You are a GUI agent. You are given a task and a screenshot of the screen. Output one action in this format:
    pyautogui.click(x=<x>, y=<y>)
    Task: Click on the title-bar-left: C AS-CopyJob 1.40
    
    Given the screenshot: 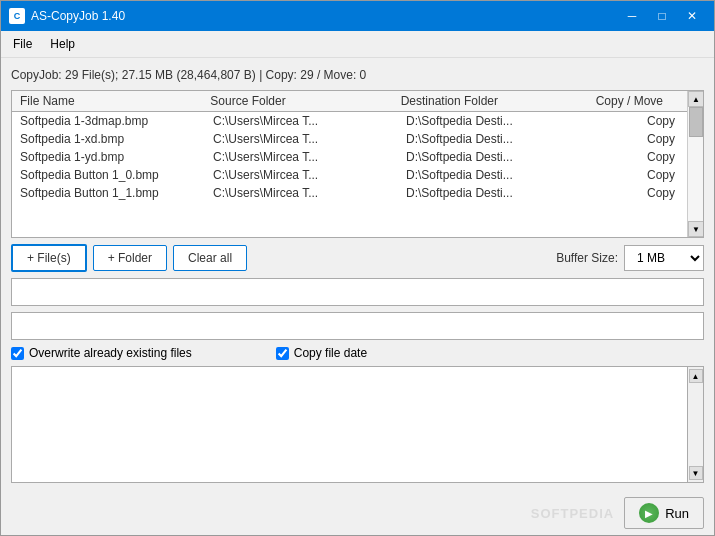 What is the action you would take?
    pyautogui.click(x=67, y=16)
    